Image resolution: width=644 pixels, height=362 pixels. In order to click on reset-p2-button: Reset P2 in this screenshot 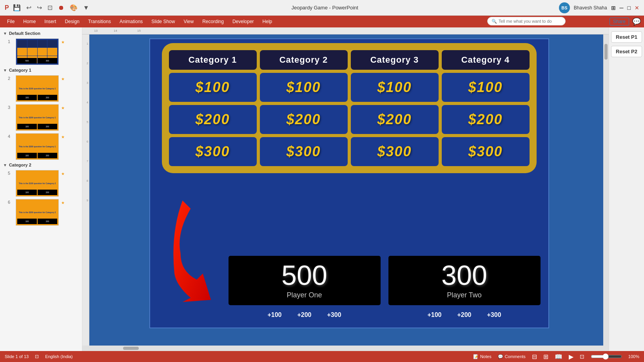, I will do `click(626, 52)`.